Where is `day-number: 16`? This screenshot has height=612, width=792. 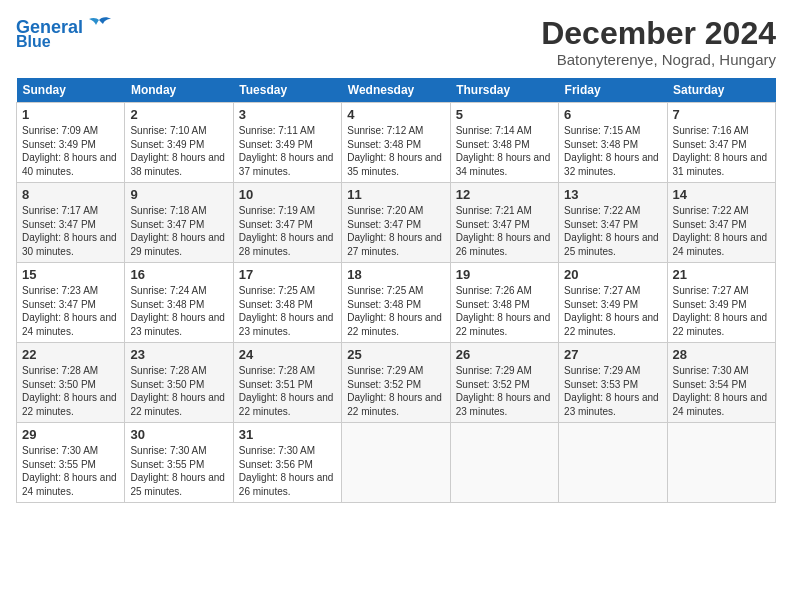
day-number: 16 is located at coordinates (178, 274).